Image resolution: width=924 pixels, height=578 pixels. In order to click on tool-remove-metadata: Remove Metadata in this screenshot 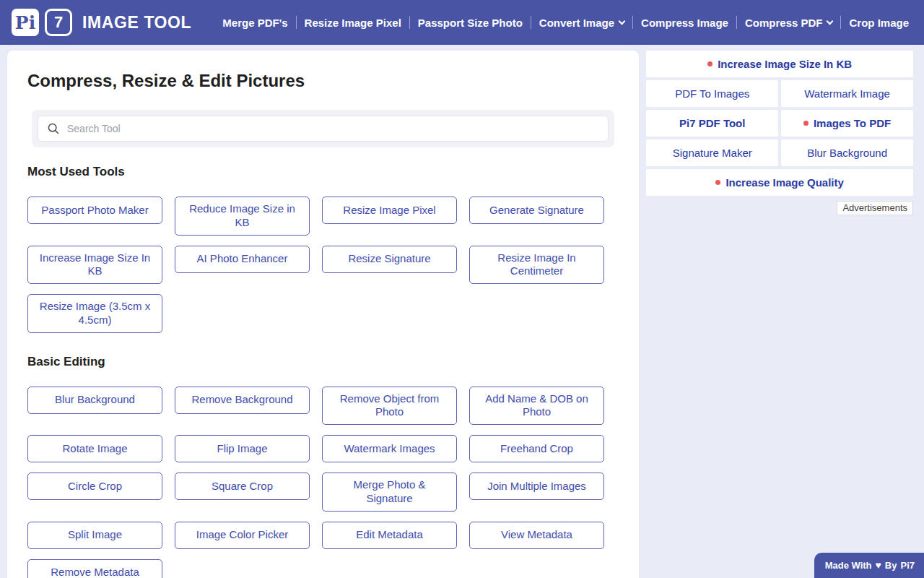, I will do `click(95, 569)`.